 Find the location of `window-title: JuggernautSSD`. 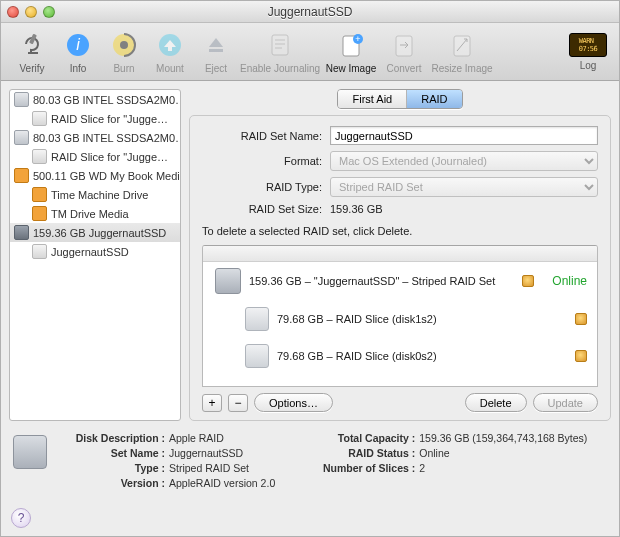

window-title: JuggernautSSD is located at coordinates (310, 12).